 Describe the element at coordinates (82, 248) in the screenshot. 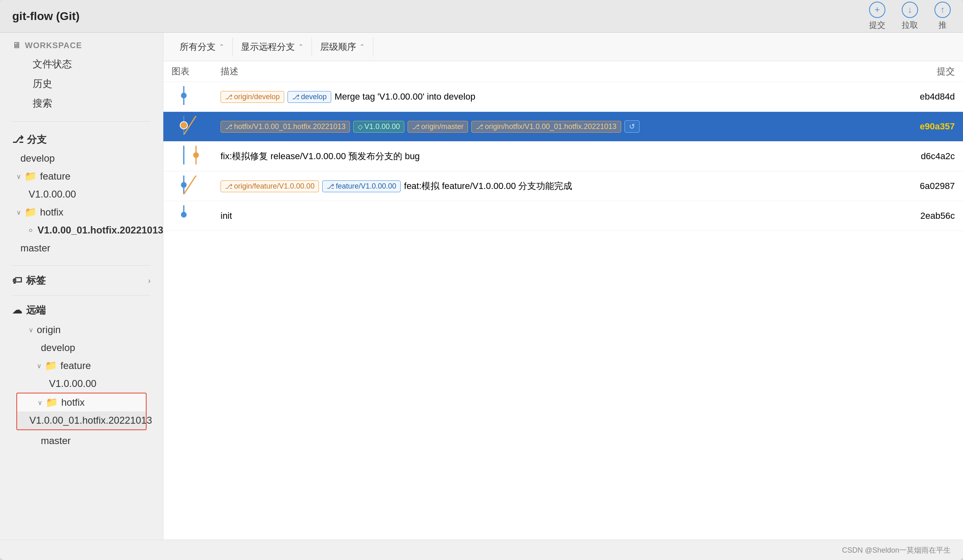

I see `branch-item-master: master` at that location.